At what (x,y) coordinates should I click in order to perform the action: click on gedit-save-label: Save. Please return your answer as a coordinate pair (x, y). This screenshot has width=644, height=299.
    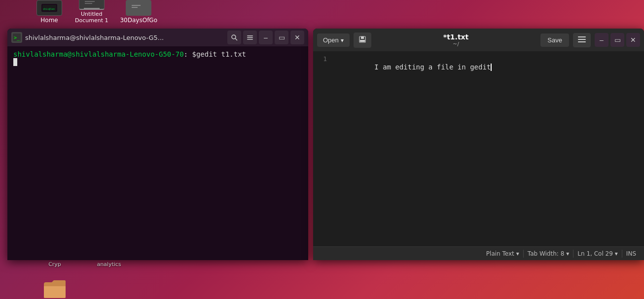
    Looking at the image, I should click on (555, 40).